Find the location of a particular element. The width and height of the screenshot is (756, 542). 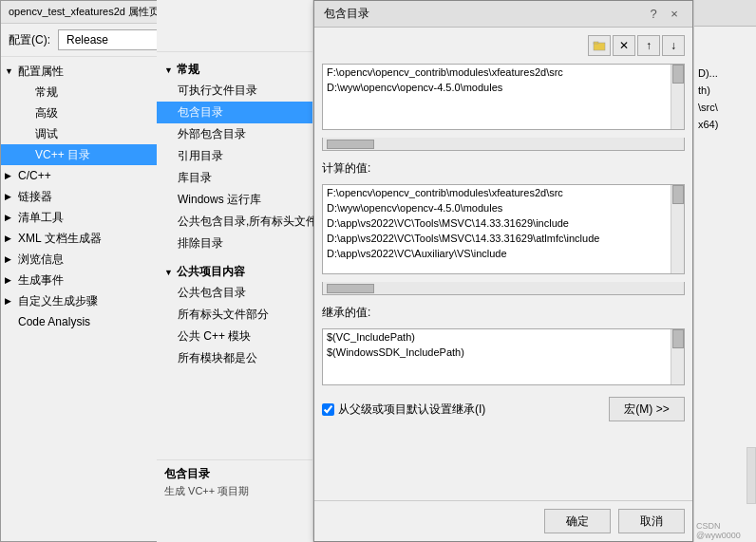

dialog-title-bar: 包含目录 ? × is located at coordinates (503, 14).